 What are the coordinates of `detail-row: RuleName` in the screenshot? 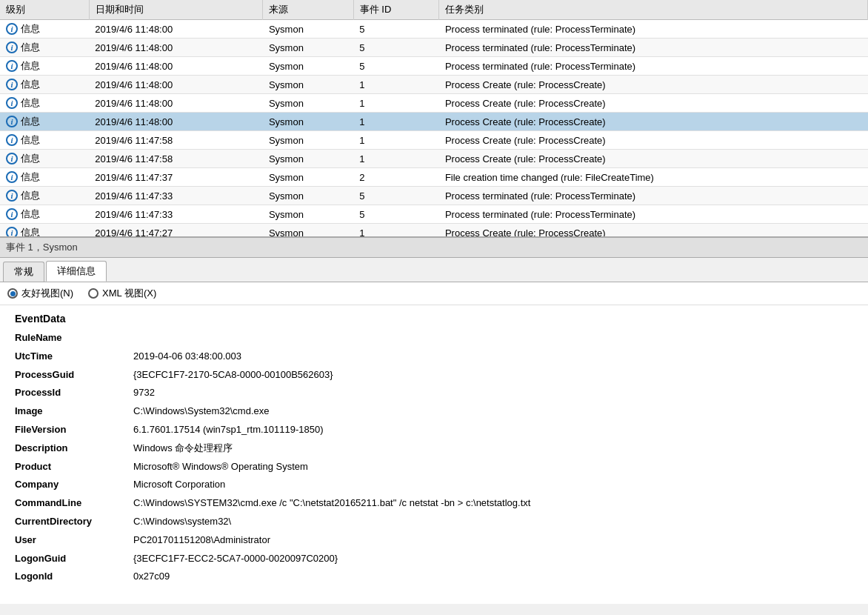 It's located at (434, 338).